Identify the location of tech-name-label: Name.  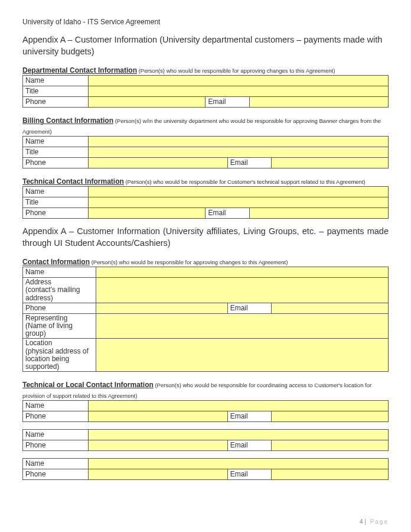
(56, 192).